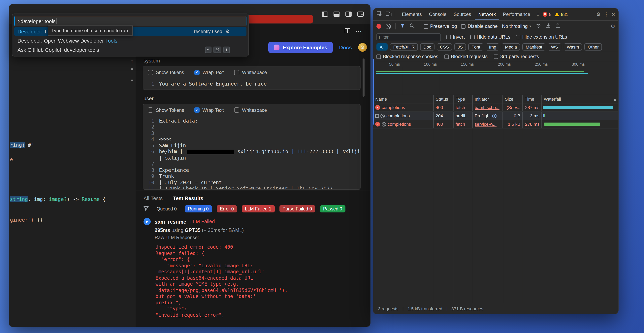 Image resolution: width=644 pixels, height=333 pixels. I want to click on test-chip-passed-0: Passed 0, so click(333, 209).